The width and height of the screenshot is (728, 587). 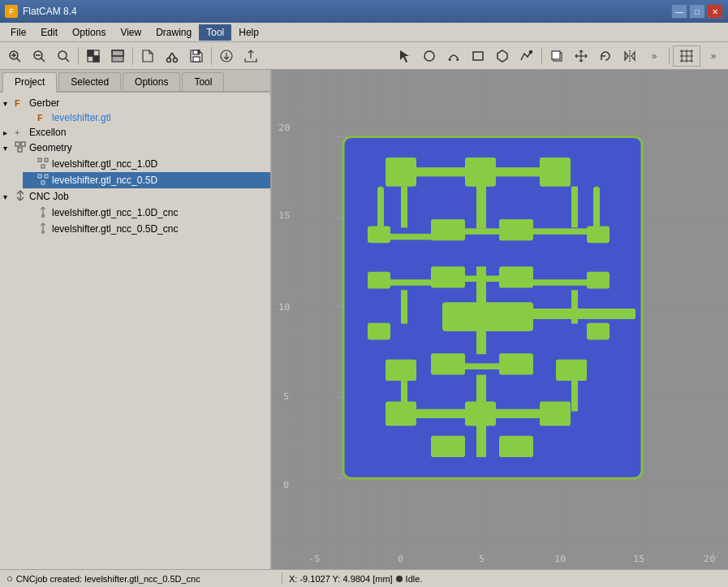 I want to click on status-right: X: -9.1027 Y: 4.9804 [mm] Idle., so click(x=502, y=579).